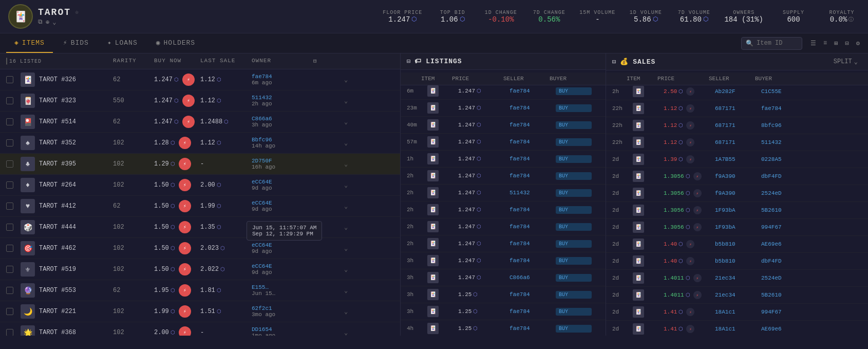 The height and width of the screenshot is (349, 868). What do you see at coordinates (737, 313) in the screenshot?
I see `sale-row: 2d 🃏 1.41⬡ ⚡ 18A1c1 994F67` at bounding box center [737, 313].